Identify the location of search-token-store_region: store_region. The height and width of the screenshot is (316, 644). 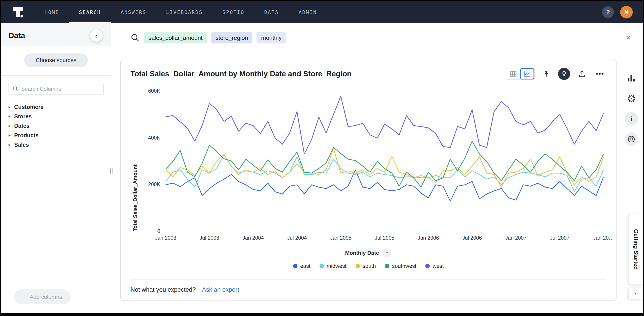
(232, 38).